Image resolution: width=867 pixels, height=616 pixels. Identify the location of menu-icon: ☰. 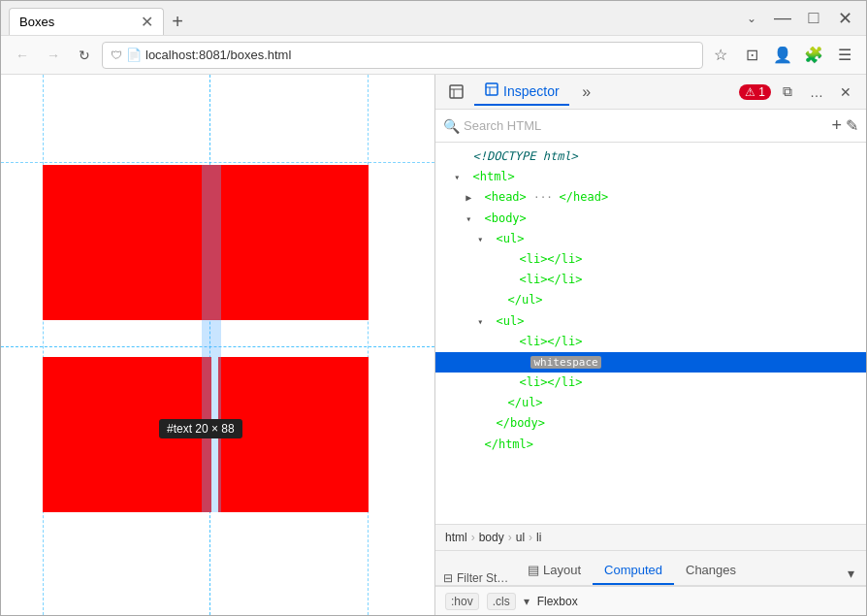
(845, 55).